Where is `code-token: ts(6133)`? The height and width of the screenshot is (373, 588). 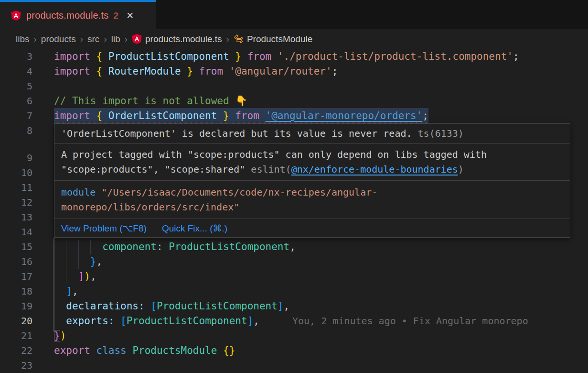 code-token: ts(6133) is located at coordinates (441, 133).